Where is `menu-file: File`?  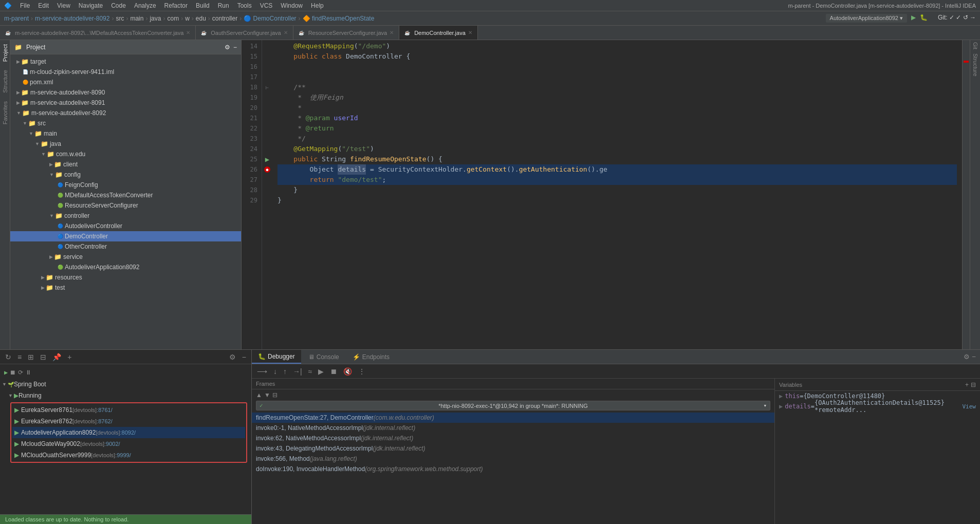
menu-file: File is located at coordinates (25, 6).